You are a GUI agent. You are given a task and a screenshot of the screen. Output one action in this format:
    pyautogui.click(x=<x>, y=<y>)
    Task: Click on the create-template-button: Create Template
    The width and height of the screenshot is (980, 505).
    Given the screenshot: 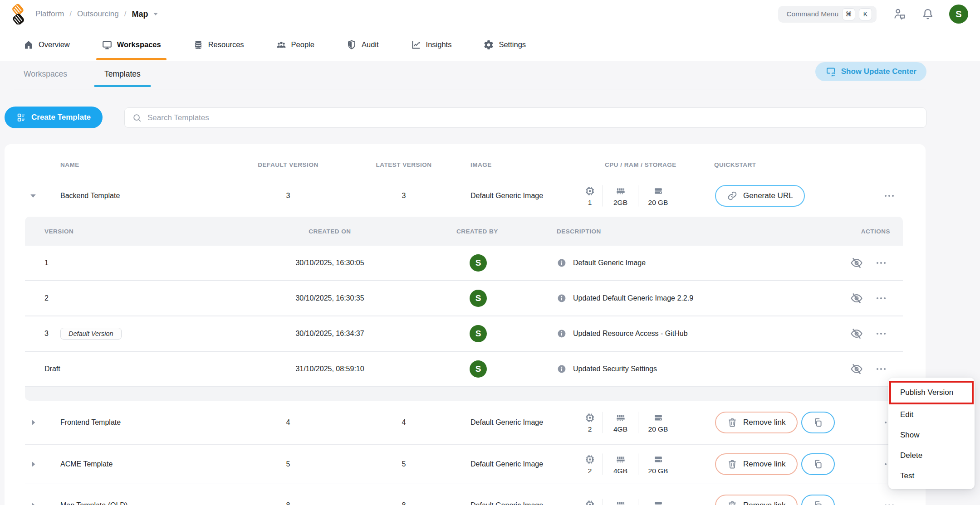 What is the action you would take?
    pyautogui.click(x=54, y=117)
    